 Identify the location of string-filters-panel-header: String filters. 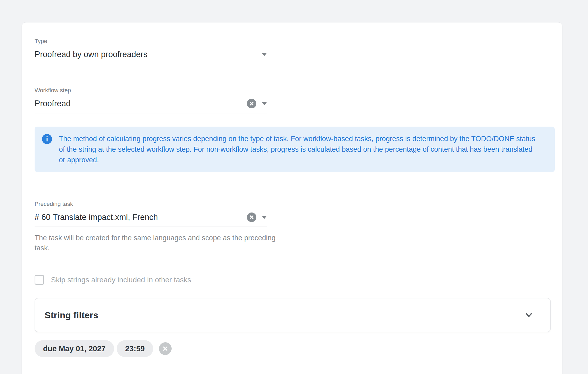
(293, 315).